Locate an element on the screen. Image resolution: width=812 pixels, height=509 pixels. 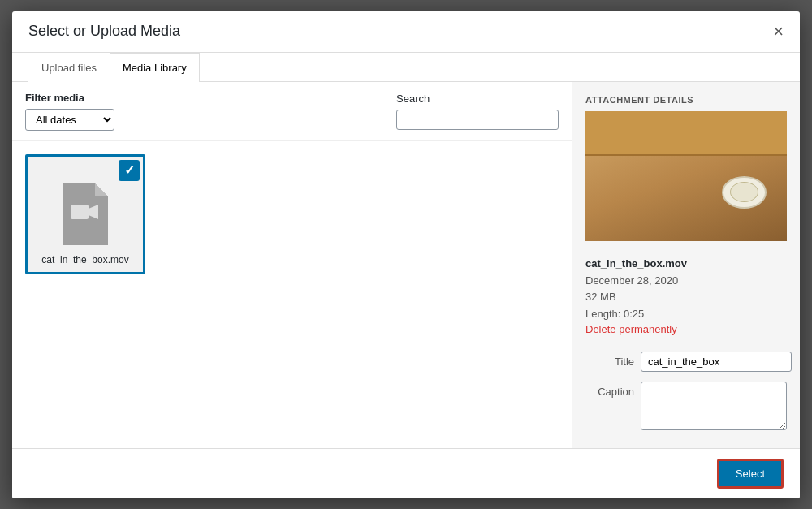
modal-footer: Select is located at coordinates (406, 473).